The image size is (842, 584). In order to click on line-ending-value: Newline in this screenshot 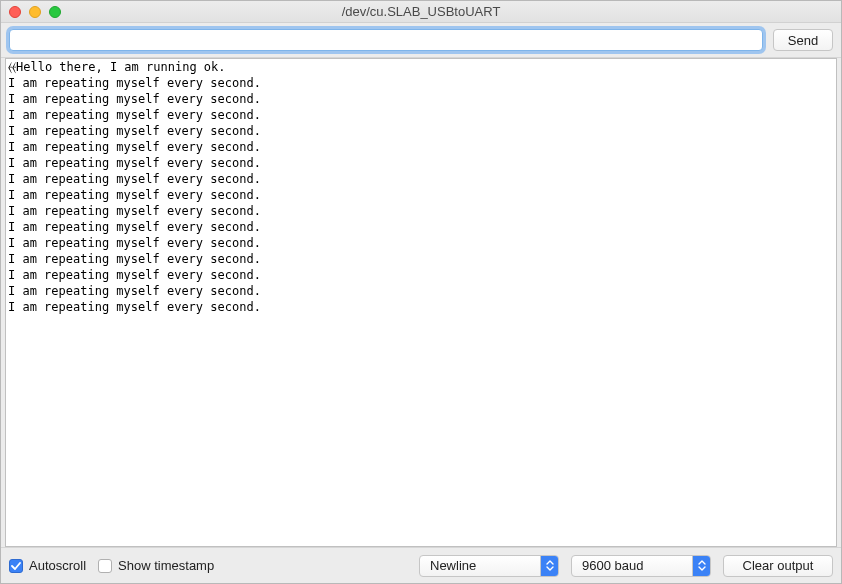, I will do `click(480, 566)`.